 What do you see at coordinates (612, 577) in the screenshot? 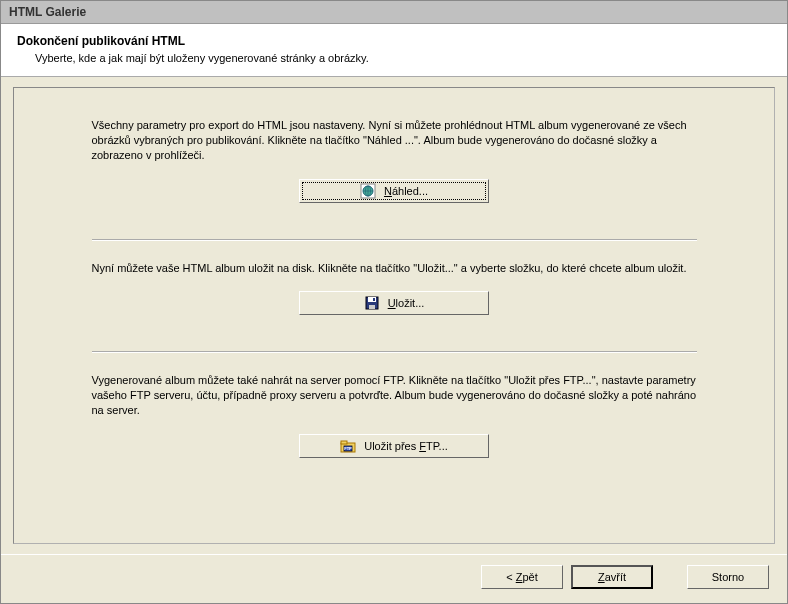
I see `close-button: Zavřít` at bounding box center [612, 577].